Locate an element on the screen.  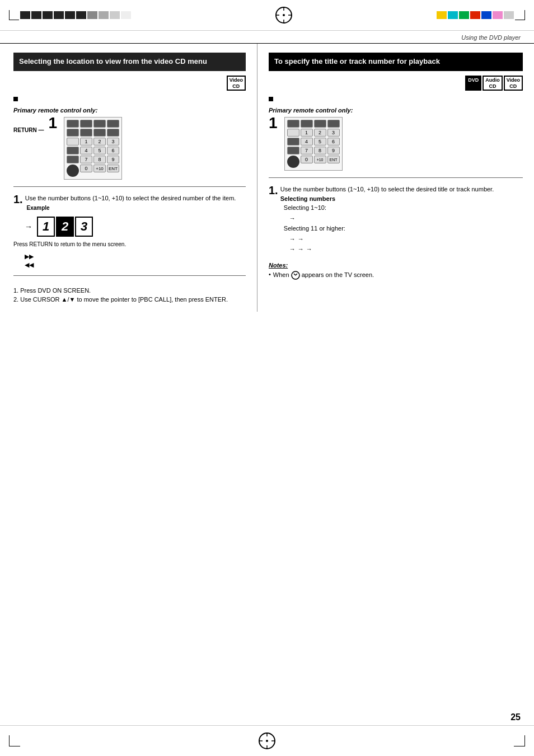
remote-btn-7num: 7 is located at coordinates (86, 159).